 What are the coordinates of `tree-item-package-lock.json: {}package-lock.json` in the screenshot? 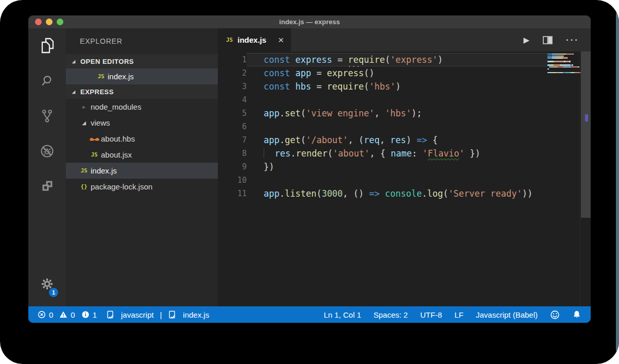 It's located at (142, 186).